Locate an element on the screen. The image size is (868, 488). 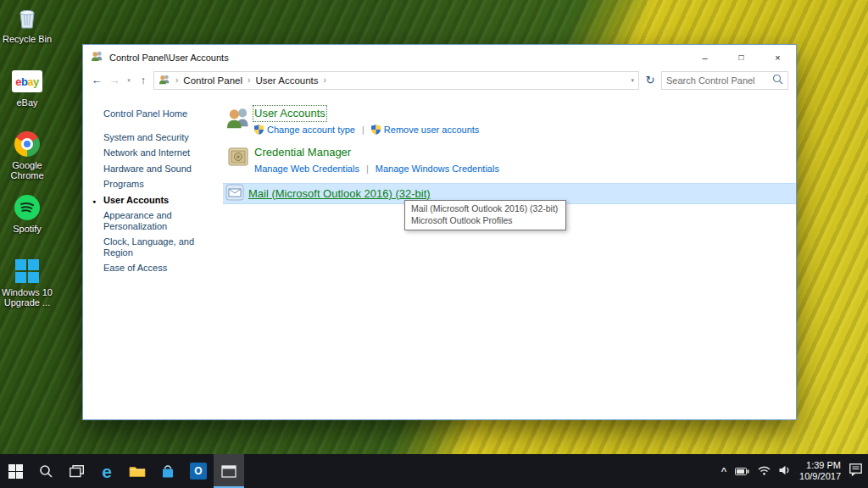
credential-manager-icon is located at coordinates (238, 157).